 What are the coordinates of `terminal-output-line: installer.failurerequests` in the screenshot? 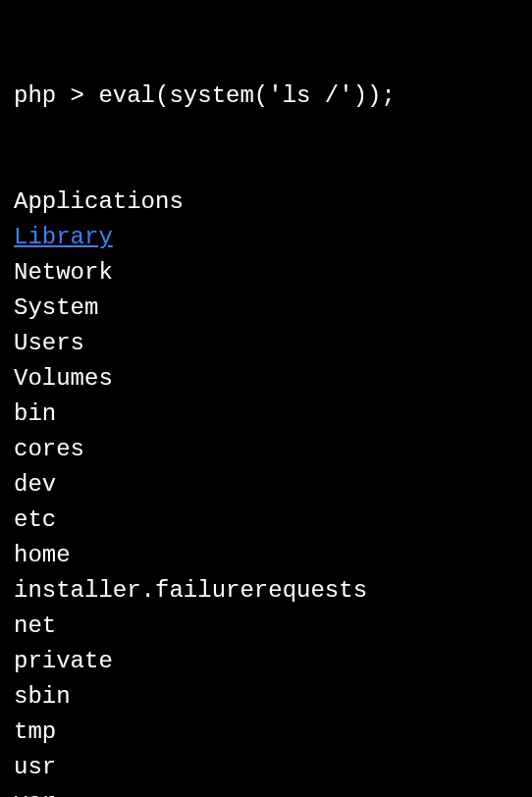 It's located at (266, 591).